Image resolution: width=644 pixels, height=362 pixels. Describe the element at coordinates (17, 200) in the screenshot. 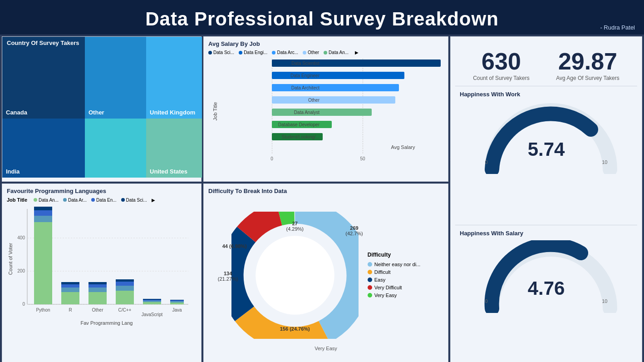

I see `lang-legend-label: Job Title` at that location.